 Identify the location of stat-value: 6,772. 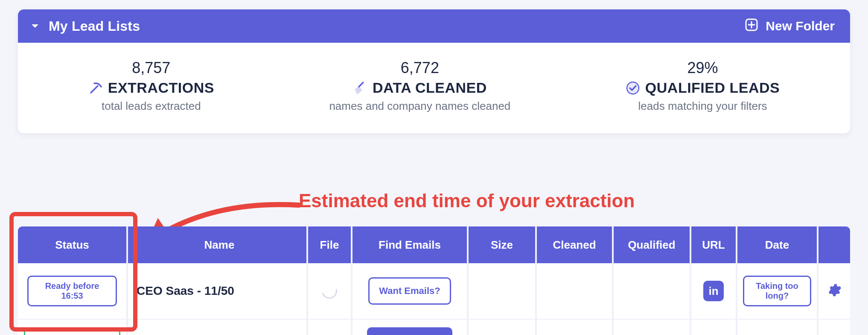
(420, 68).